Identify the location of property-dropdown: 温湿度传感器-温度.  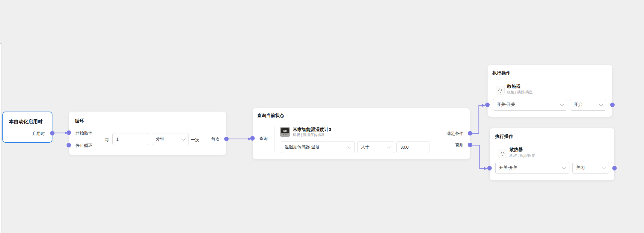
(318, 147).